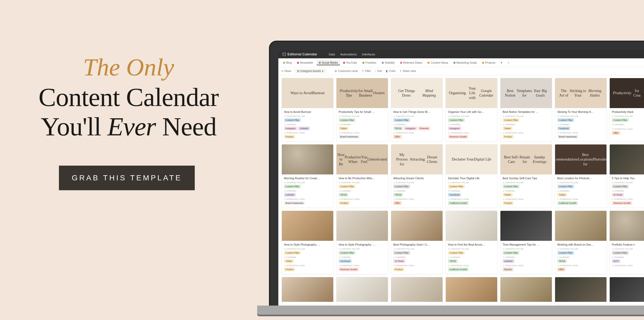  What do you see at coordinates (391, 71) in the screenshot?
I see `color-button: ◧ Color` at bounding box center [391, 71].